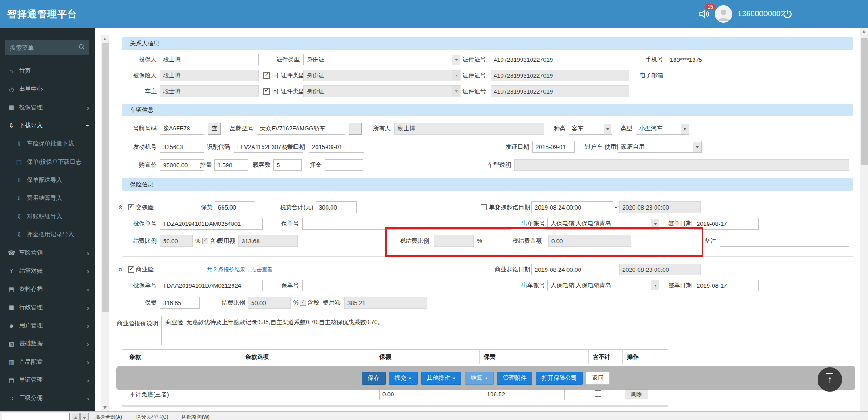 Image resolution: width=868 pixels, height=420 pixels. I want to click on open-insurer-button: 打开保险公司, so click(559, 378).